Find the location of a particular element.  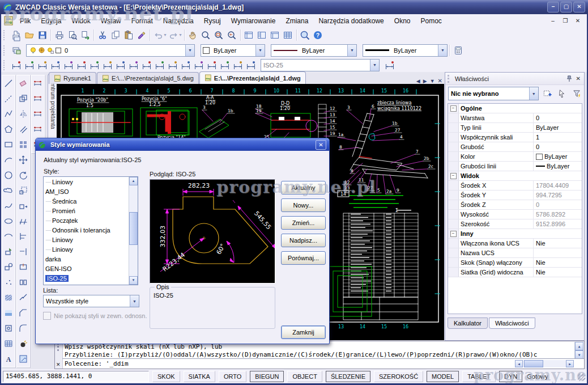

style-item-promie: ·····Promień is located at coordinates (91, 211).